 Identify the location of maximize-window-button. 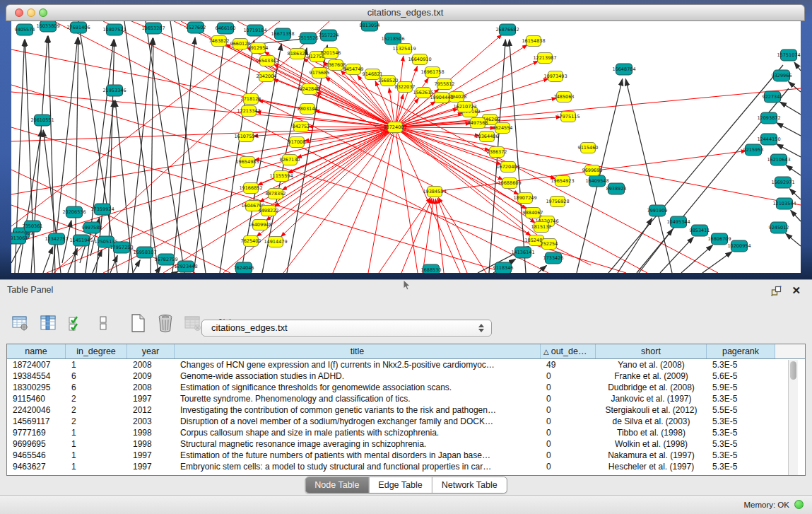
(43, 13).